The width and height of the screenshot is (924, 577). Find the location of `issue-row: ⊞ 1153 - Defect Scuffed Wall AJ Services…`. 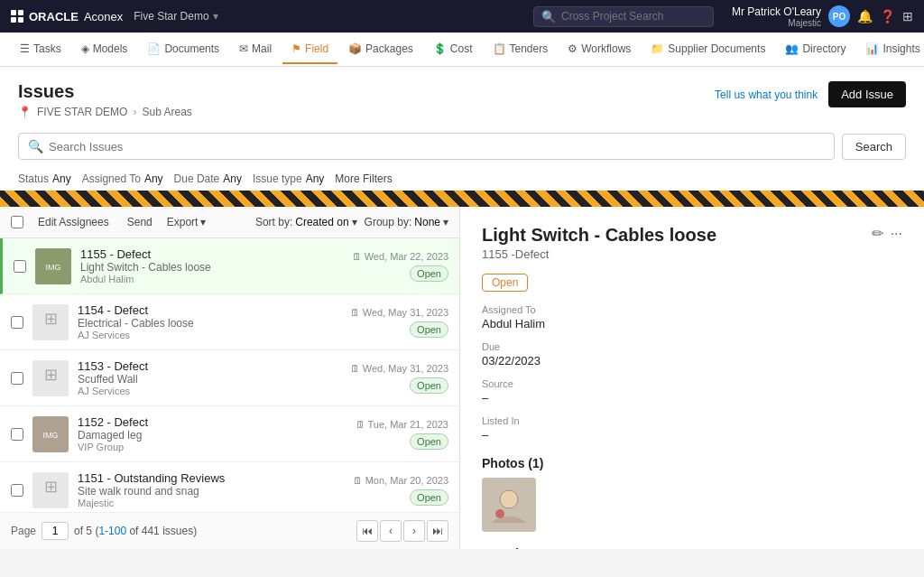

issue-row: ⊞ 1153 - Defect Scuffed Wall AJ Services… is located at coordinates (229, 378).